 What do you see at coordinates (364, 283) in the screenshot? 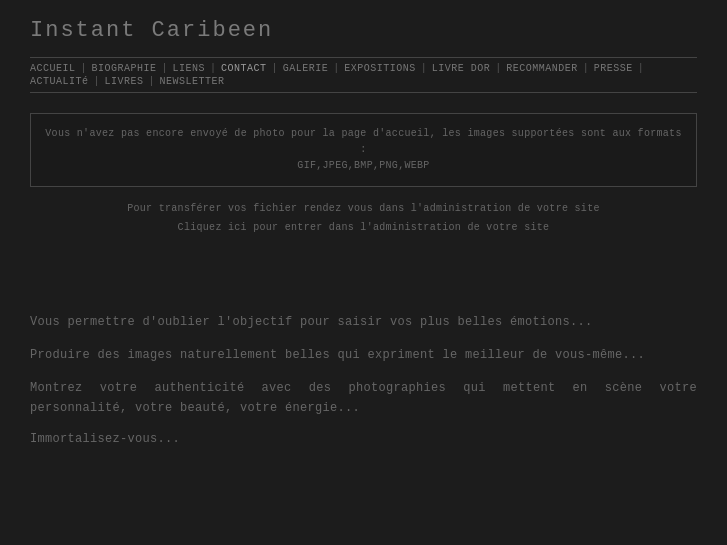
I see `spacer` at bounding box center [364, 283].